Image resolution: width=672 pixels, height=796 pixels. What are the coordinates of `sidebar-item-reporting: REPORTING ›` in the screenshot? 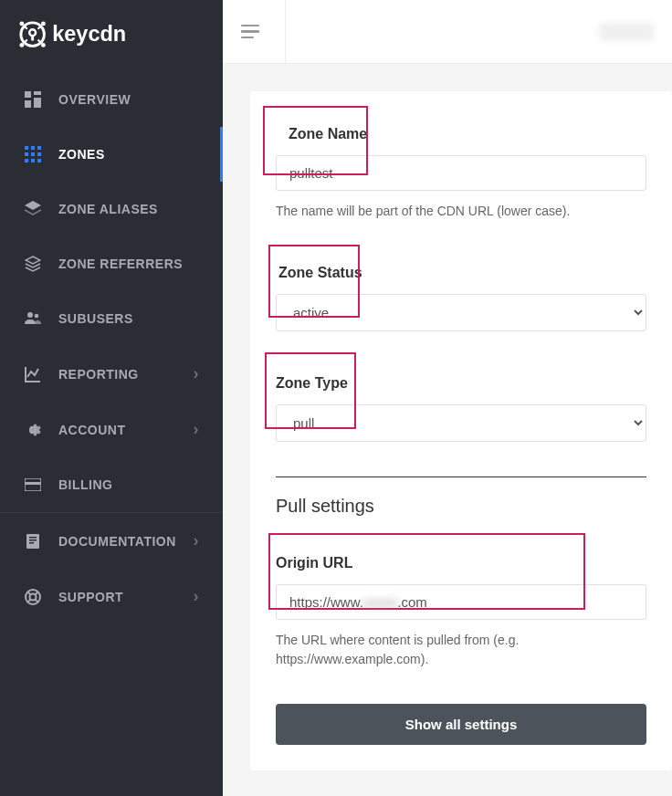 It's located at (111, 374).